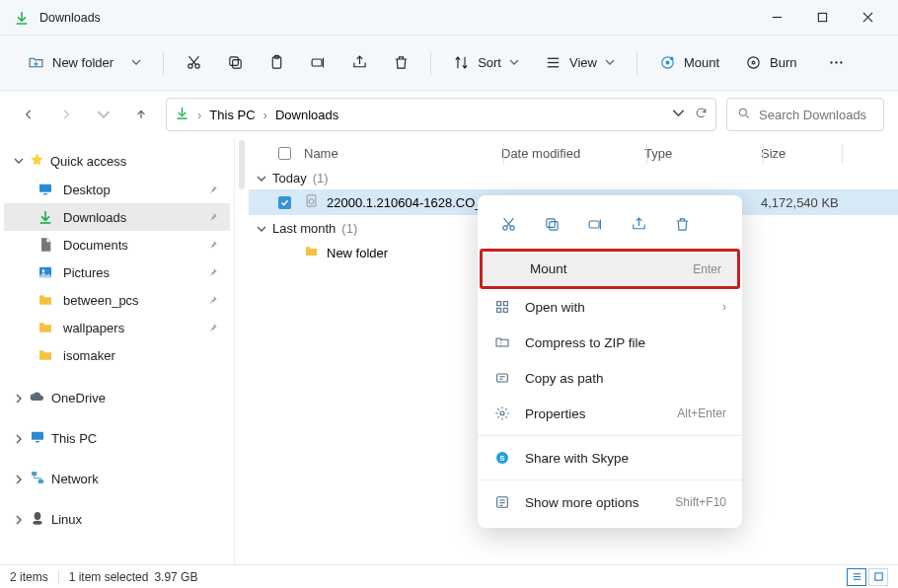 This screenshot has width=898, height=588. I want to click on column-type: Type, so click(703, 154).